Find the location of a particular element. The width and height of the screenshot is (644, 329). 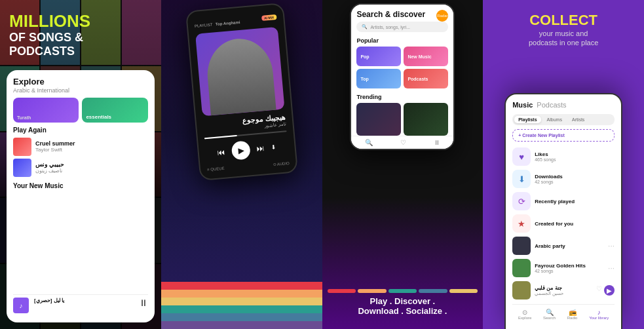

bottom-song-name: يا ليل [حصري] is located at coordinates (84, 300).